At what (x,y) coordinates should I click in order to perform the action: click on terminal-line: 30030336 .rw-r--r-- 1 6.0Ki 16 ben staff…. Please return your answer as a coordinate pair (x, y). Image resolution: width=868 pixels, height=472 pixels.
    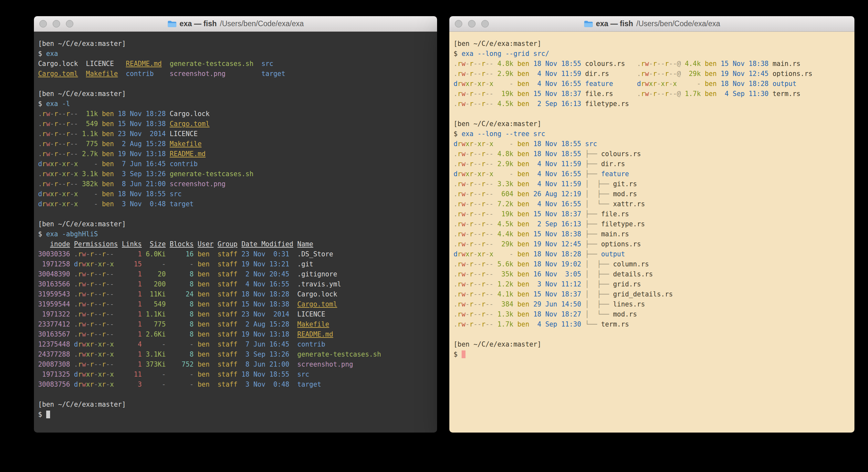
    Looking at the image, I should click on (236, 254).